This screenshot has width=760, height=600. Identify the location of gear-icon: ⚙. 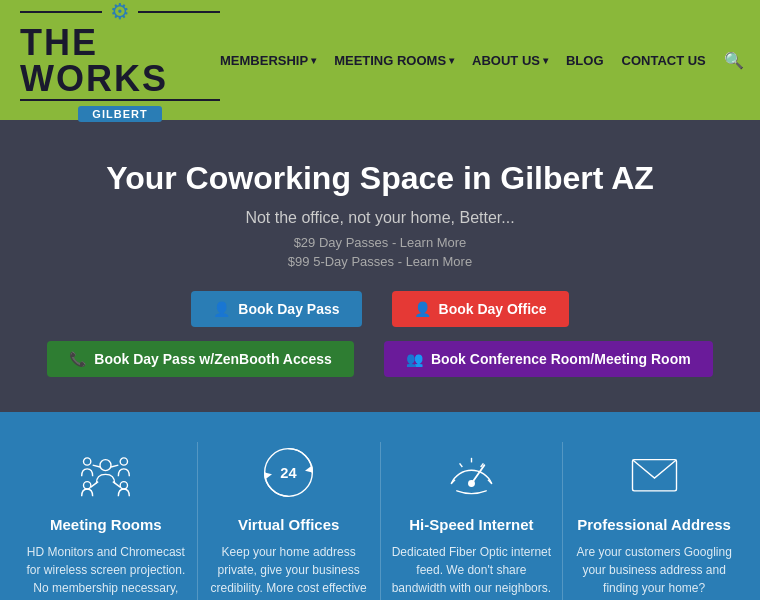
(120, 12).